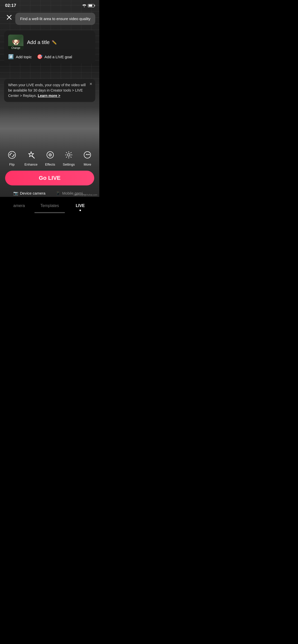 Image resolution: width=298 pixels, height=644 pixels. Describe the element at coordinates (69, 164) in the screenshot. I see `settings-label: Settings` at that location.